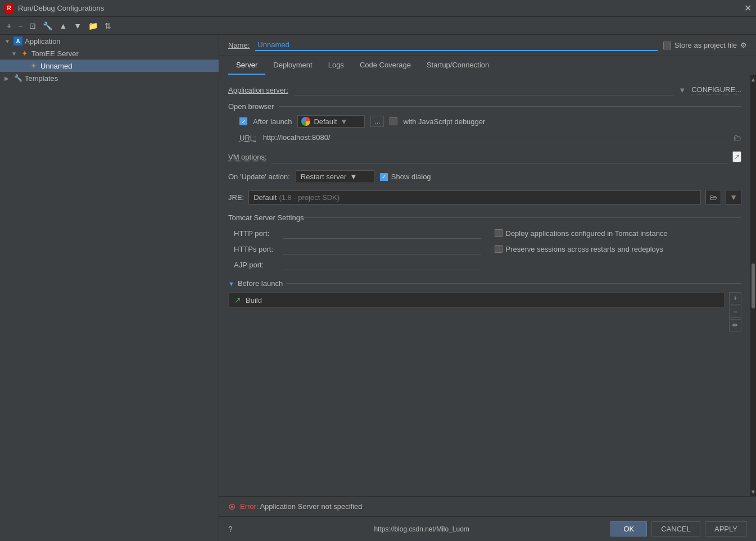  I want to click on apply-button: APPLY, so click(726, 529).